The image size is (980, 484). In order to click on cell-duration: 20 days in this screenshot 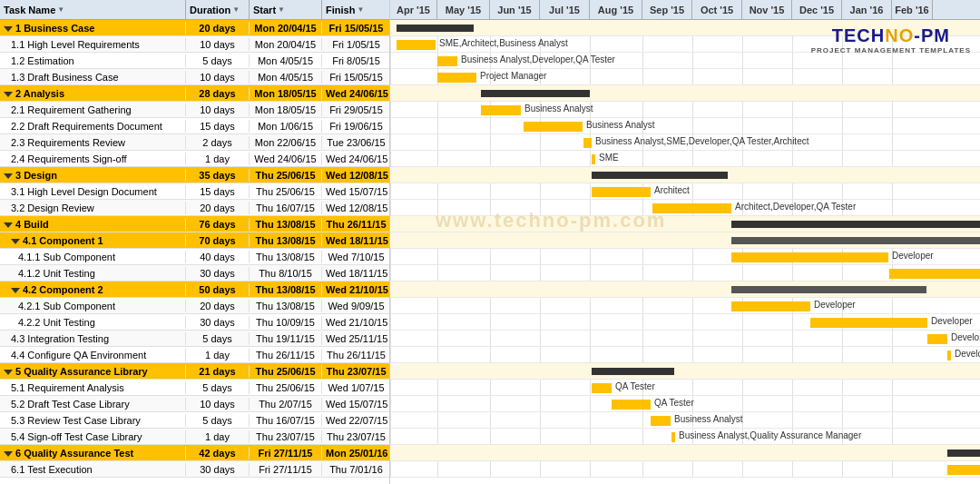, I will do `click(218, 208)`.